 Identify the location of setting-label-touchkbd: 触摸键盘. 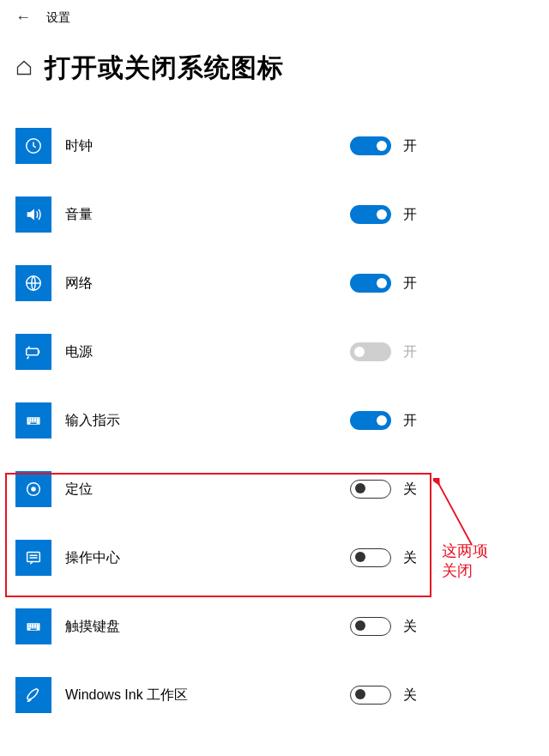
(93, 626).